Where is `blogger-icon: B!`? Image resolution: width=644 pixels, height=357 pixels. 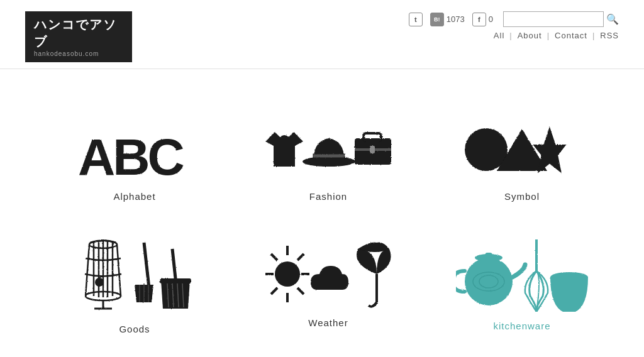
blogger-icon: B! is located at coordinates (437, 19).